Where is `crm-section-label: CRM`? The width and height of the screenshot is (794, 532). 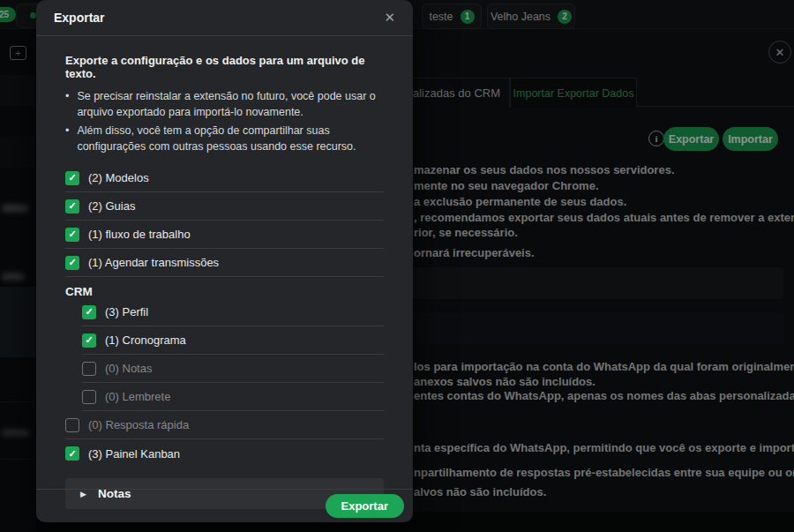
crm-section-label: CRM is located at coordinates (224, 288).